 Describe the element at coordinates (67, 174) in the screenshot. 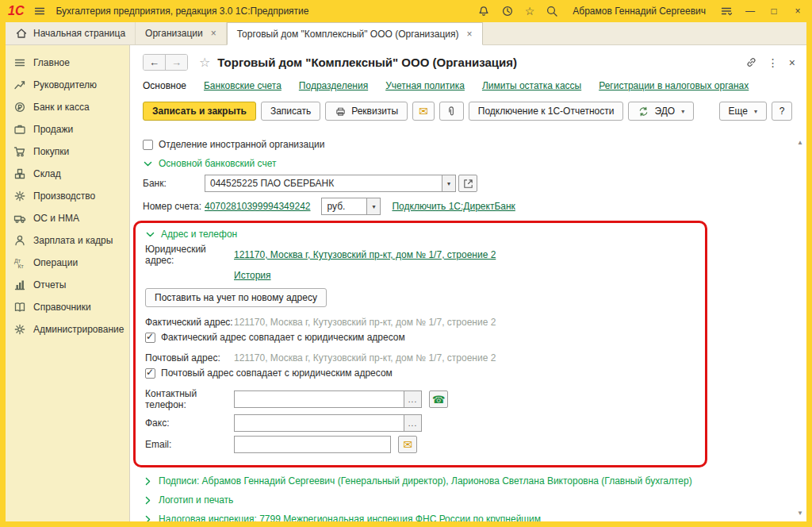

I see `sidebar-item-warehouse: Склад` at that location.